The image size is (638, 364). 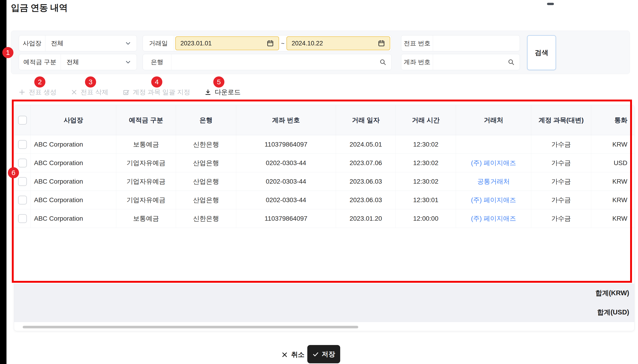 I want to click on bank-filter-input, so click(x=275, y=62).